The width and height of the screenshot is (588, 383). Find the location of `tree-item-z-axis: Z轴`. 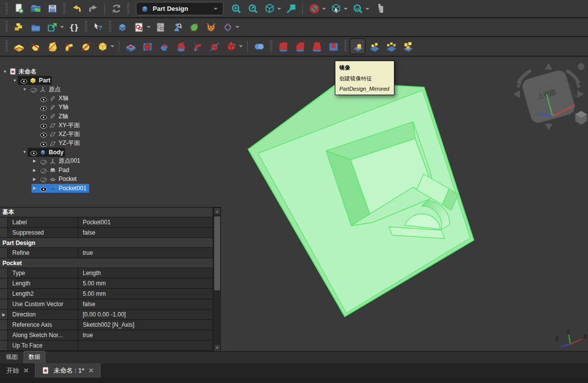

tree-item-z-axis: Z轴 is located at coordinates (59, 116).